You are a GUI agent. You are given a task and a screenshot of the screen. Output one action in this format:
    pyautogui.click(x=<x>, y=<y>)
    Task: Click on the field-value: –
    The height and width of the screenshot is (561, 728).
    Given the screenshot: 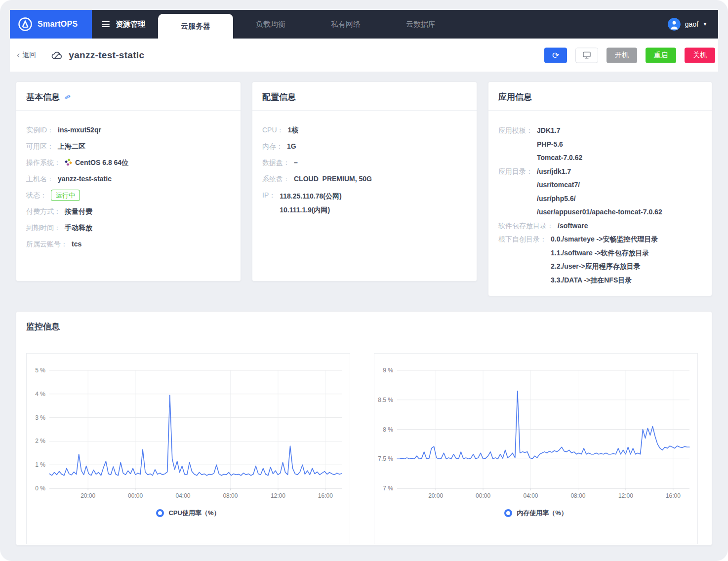 What is the action you would take?
    pyautogui.click(x=296, y=162)
    